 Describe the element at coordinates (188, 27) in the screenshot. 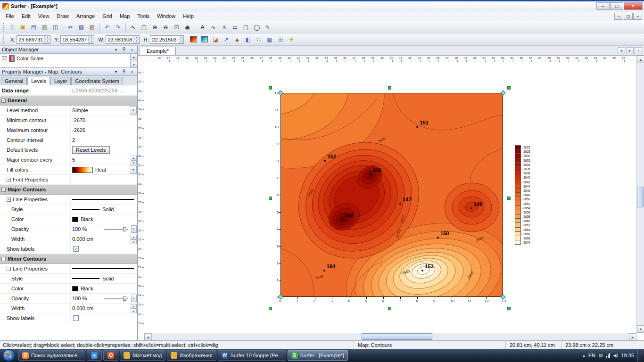

I see `zoom-full-icon: ◉` at that location.